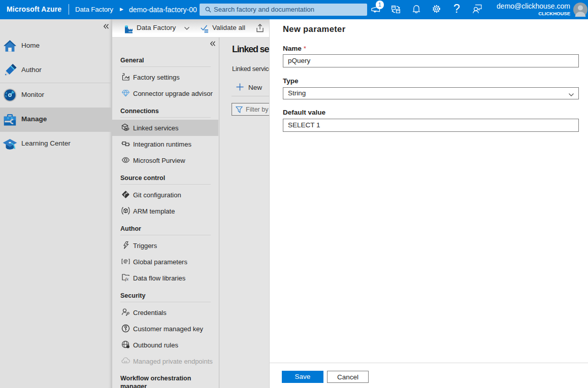  I want to click on svg-text: fx, so click(127, 279).